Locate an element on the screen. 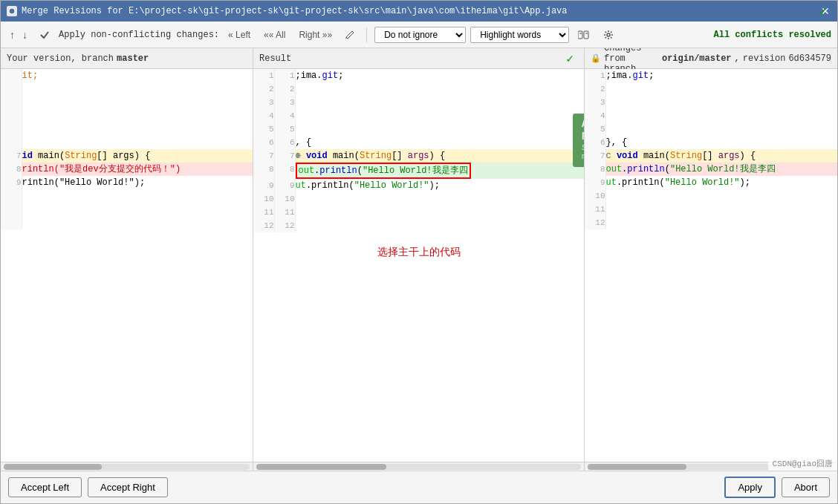 Image resolution: width=838 pixels, height=504 pixels. left-scrollbar is located at coordinates (126, 466).